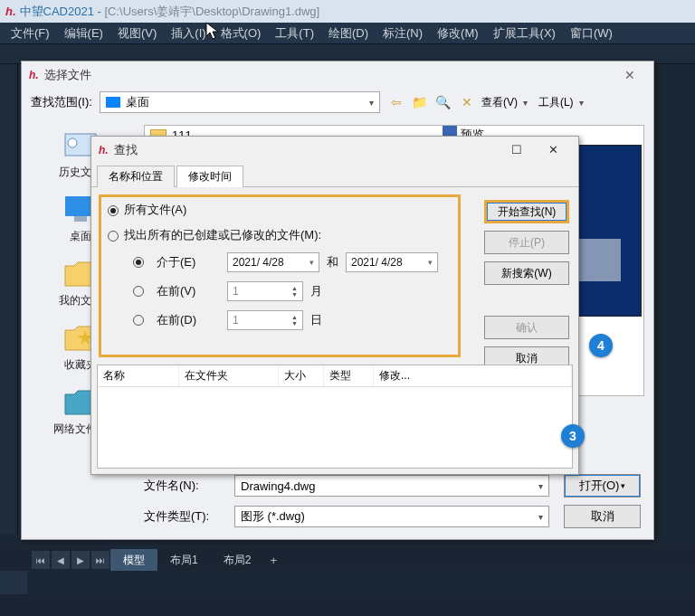 The image size is (695, 616). Describe the element at coordinates (185, 516) in the screenshot. I see `filetype-label: 文件类型(T):` at that location.